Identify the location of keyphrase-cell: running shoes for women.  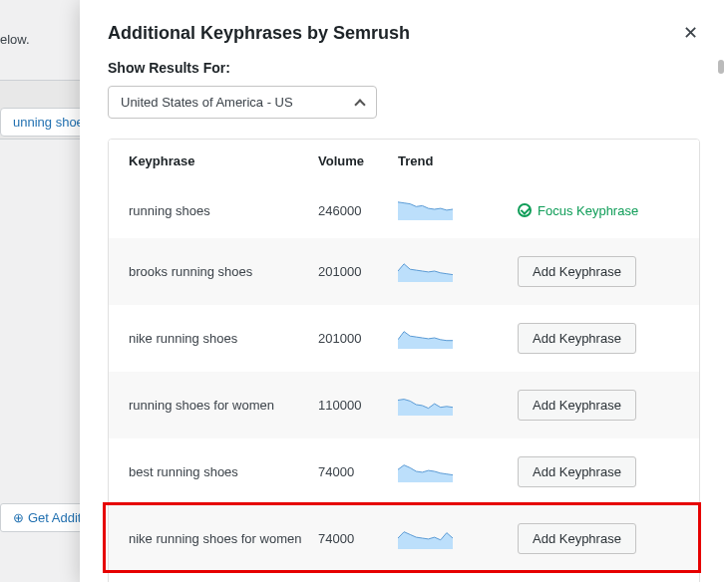
(223, 405).